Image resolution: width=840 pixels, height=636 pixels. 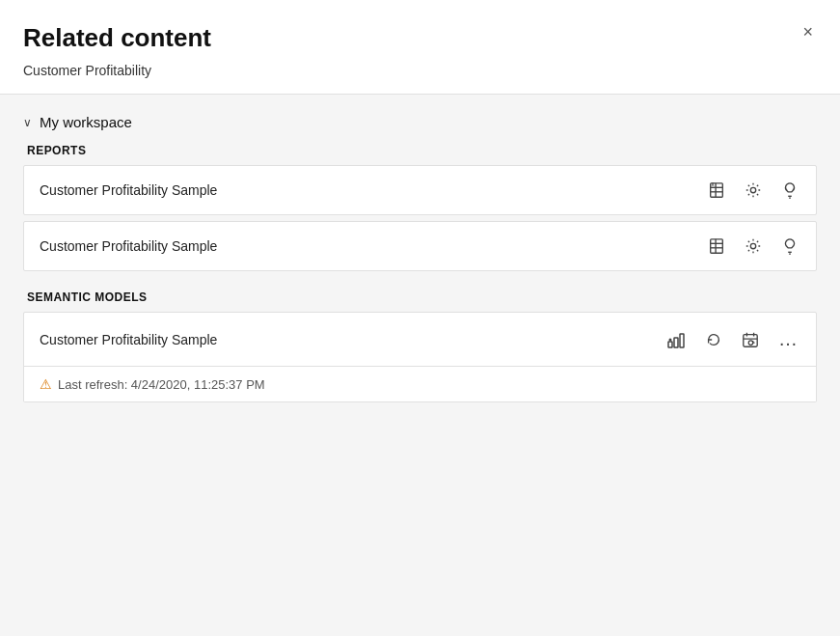 I want to click on reports-section-label: REPORTS, so click(x=420, y=151).